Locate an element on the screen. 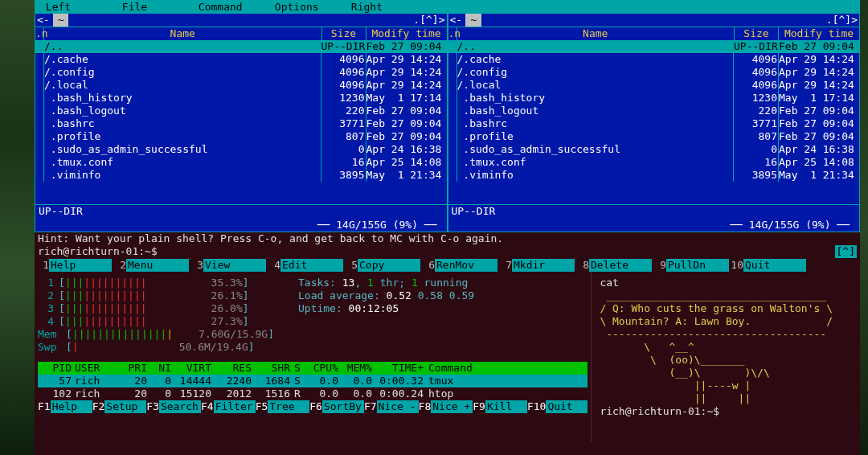 The width and height of the screenshot is (868, 455). htop-cpu-bar: 2[|||||||||||||26.1%] is located at coordinates (156, 296).